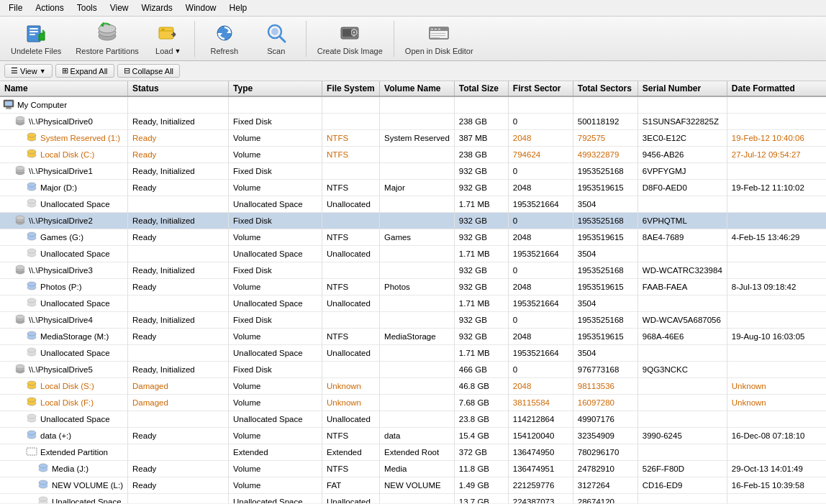  What do you see at coordinates (413, 138) in the screenshot?
I see `table-row: System Reserved (1:)ReadyVolumeNTFSSyste…` at bounding box center [413, 138].